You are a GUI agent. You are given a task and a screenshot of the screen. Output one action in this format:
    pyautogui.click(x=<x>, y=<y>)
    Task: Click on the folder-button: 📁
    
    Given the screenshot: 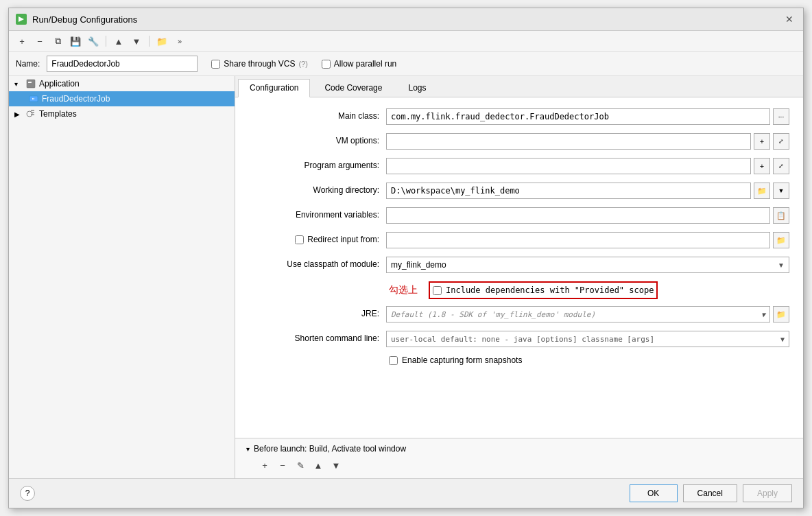 What is the action you would take?
    pyautogui.click(x=162, y=41)
    